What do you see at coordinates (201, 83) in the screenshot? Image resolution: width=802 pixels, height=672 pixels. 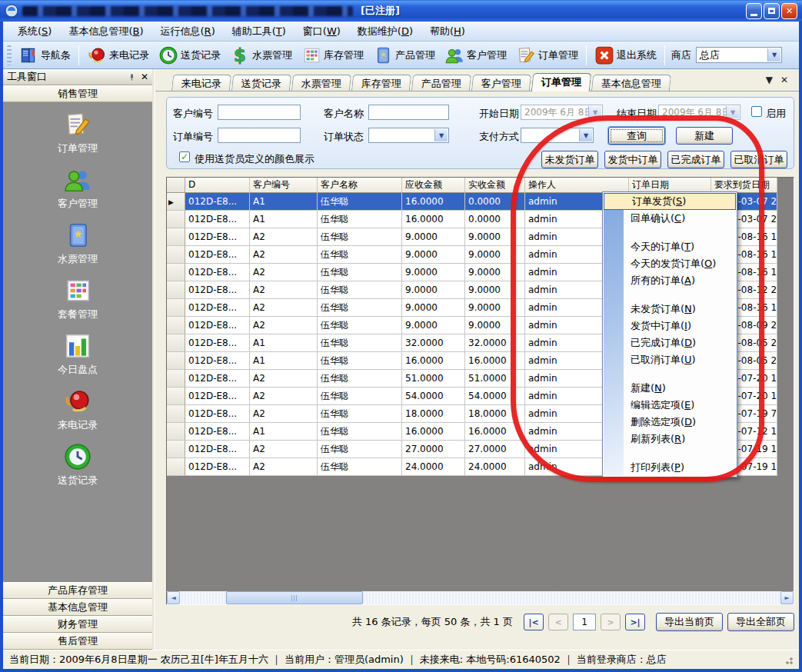 I see `tab-0: 来电记录` at bounding box center [201, 83].